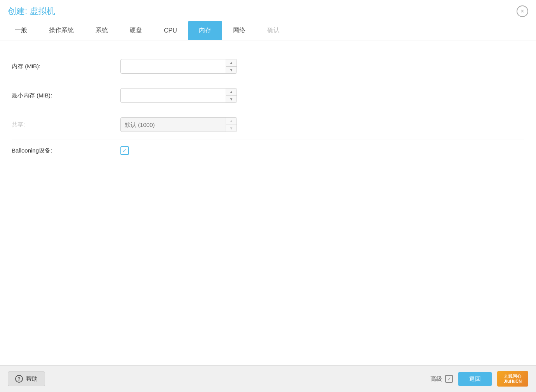 The image size is (536, 392). What do you see at coordinates (239, 30) in the screenshot?
I see `tab-network: 网络` at bounding box center [239, 30].